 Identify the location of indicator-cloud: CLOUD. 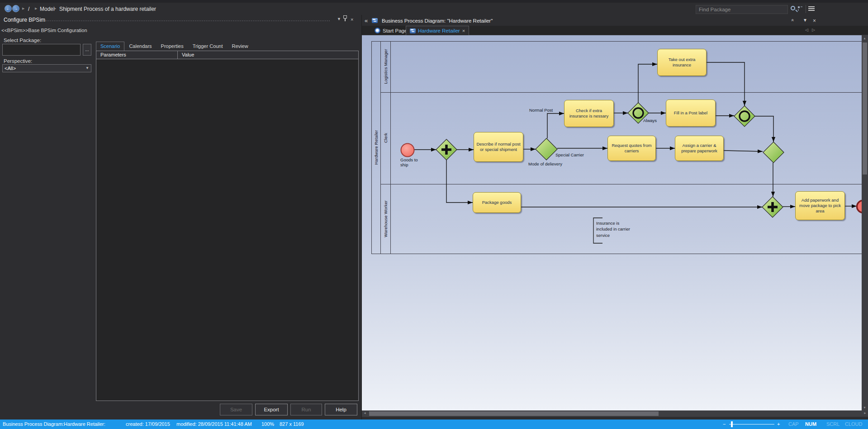
(854, 424).